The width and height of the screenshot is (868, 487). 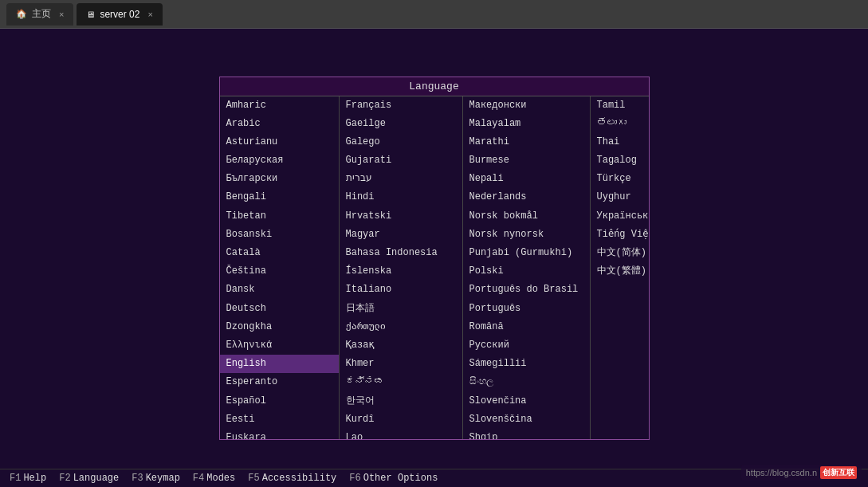 I want to click on language-column-3: Македонски Malayalam Marathi Burmese Nep…, so click(x=527, y=268).